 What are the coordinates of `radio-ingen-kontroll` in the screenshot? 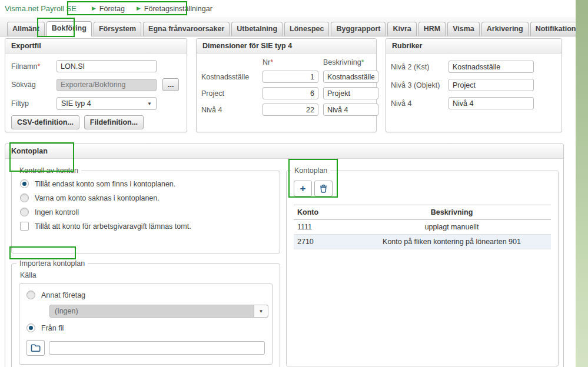 It's located at (25, 212).